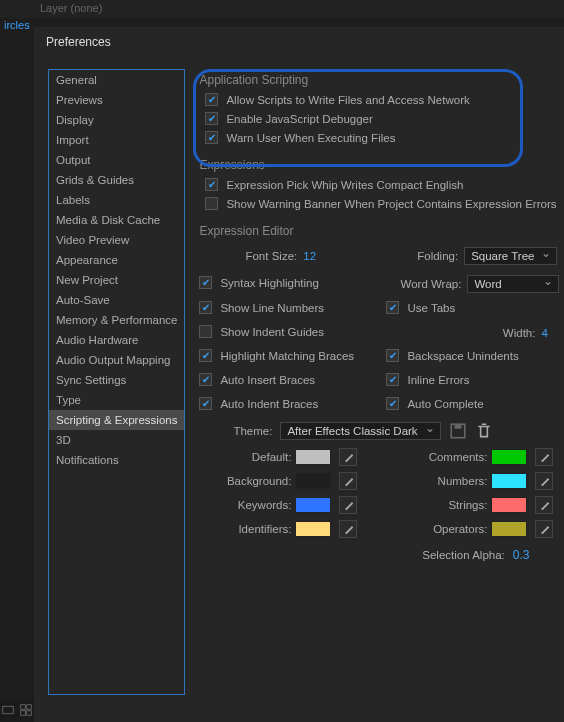  Describe the element at coordinates (445, 404) in the screenshot. I see `label-auto-complete: Auto Complete` at that location.